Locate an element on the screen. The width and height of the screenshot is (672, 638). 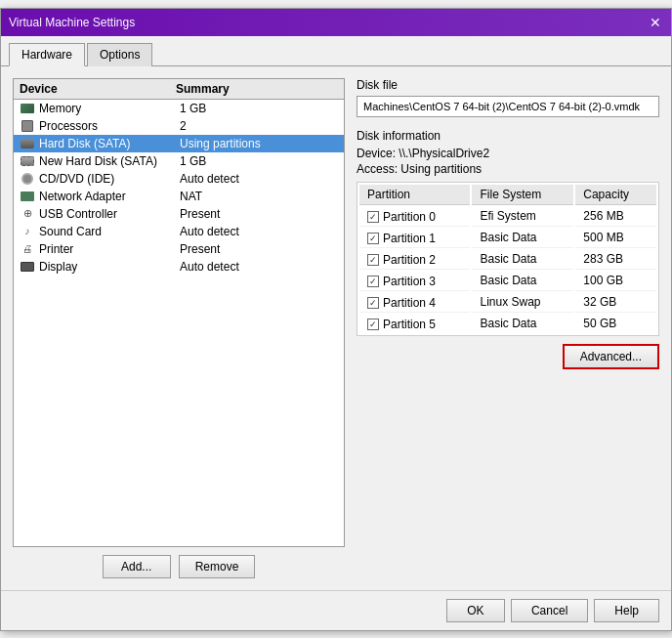
disk-file-label: Disk file is located at coordinates (508, 85).